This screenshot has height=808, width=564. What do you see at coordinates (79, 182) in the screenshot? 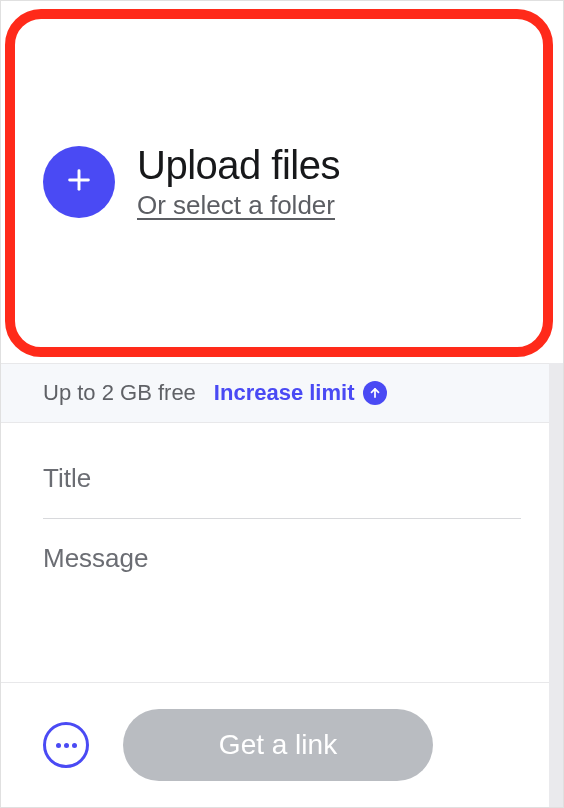
I see `plus-icon` at bounding box center [79, 182].